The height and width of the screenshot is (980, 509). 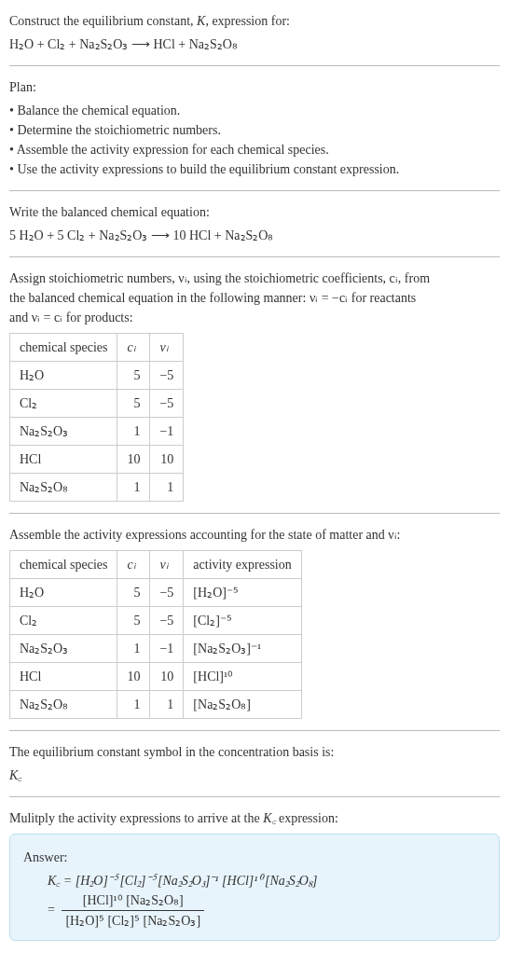 What do you see at coordinates (97, 348) in the screenshot?
I see `table-header-row: chemical species cᵢ νᵢ` at bounding box center [97, 348].